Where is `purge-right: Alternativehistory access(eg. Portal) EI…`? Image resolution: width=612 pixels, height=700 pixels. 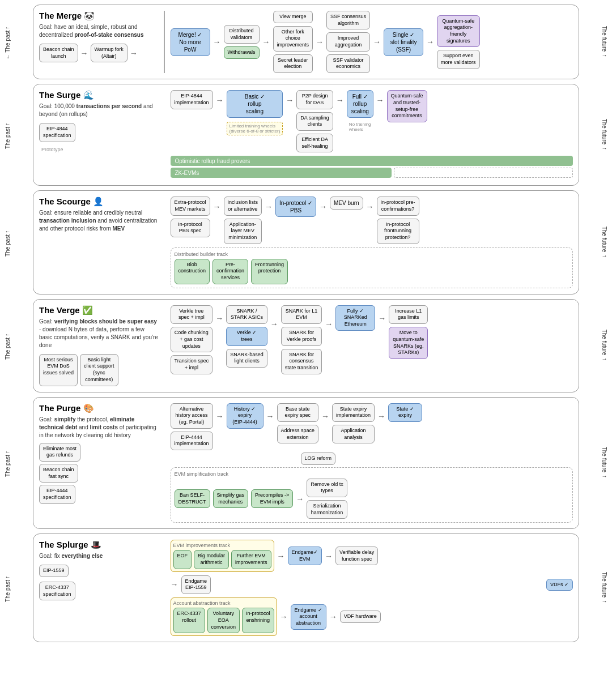 purge-right: Alternativehistory access(eg. Portal) EI… is located at coordinates (372, 463).